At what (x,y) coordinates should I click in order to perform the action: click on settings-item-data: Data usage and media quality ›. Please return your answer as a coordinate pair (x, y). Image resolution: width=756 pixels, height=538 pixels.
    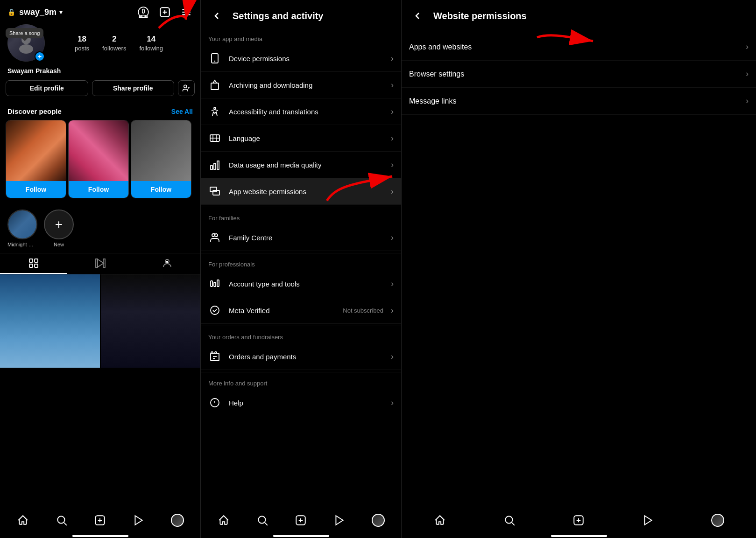
    Looking at the image, I should click on (301, 165).